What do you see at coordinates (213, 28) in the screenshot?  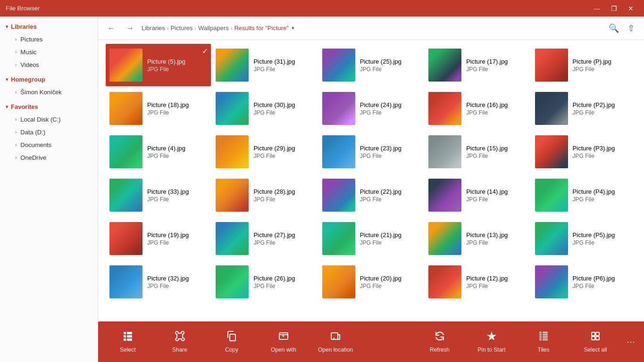 I see `breadcrumb-wallpapers: Wallpapers` at bounding box center [213, 28].